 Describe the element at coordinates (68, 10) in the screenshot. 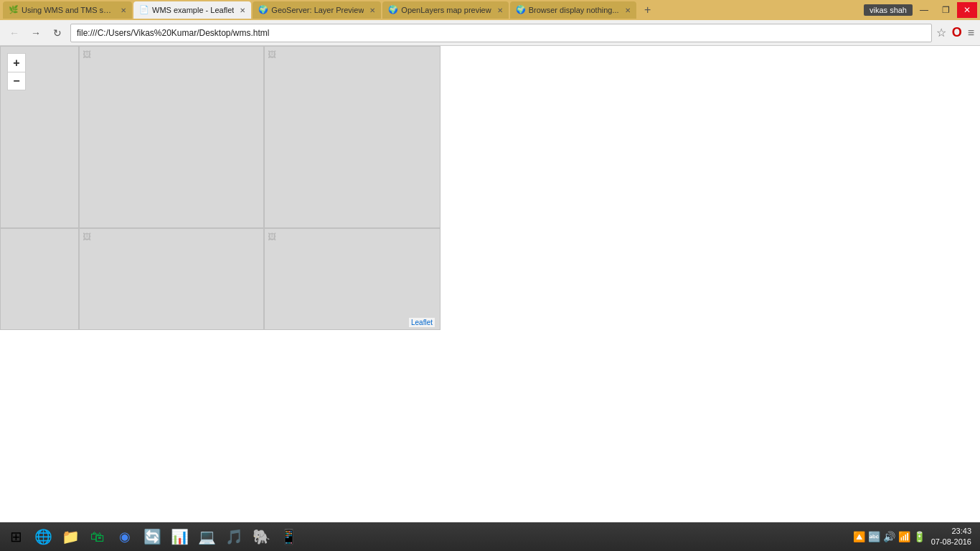

I see `tab-1-label: Using WMS and TMS ser...` at that location.